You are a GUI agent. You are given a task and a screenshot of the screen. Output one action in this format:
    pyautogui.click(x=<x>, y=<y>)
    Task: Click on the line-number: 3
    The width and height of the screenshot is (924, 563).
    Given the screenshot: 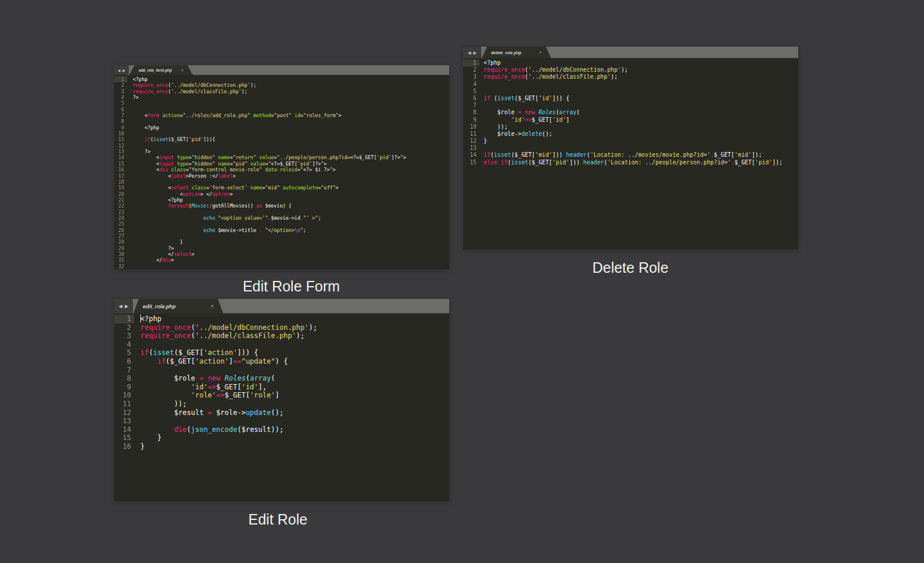 What is the action you would take?
    pyautogui.click(x=121, y=92)
    